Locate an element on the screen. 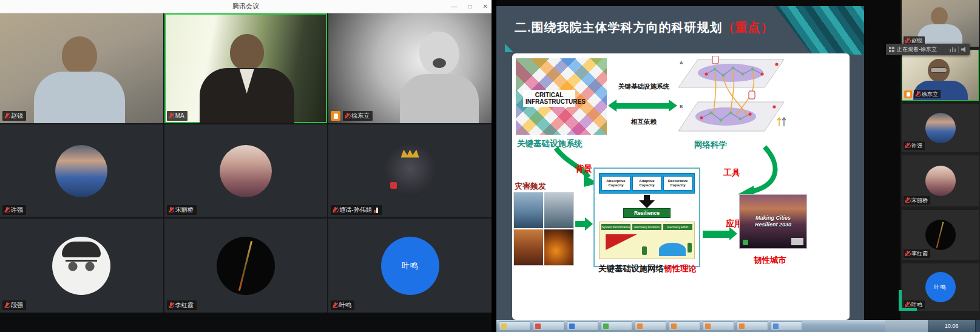  video-tile-active-speaker: MA is located at coordinates (246, 68).